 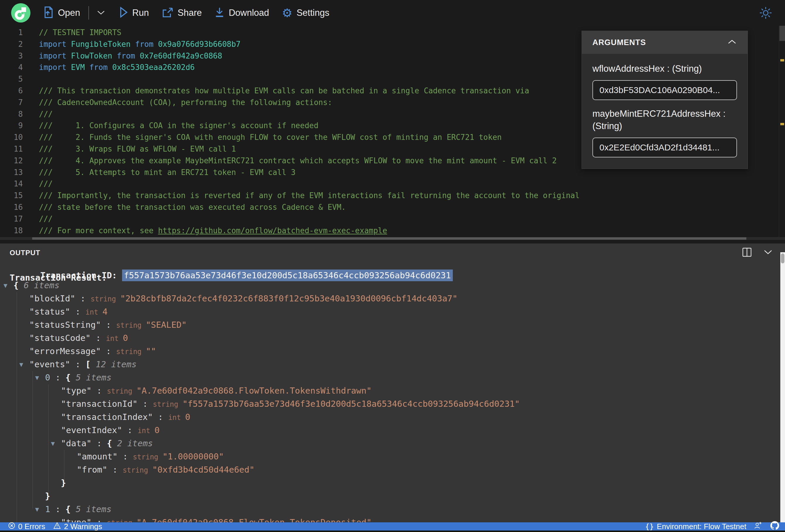 I want to click on json-row: "transactionId" : string "f557a1573b76aa…, so click(x=386, y=404).